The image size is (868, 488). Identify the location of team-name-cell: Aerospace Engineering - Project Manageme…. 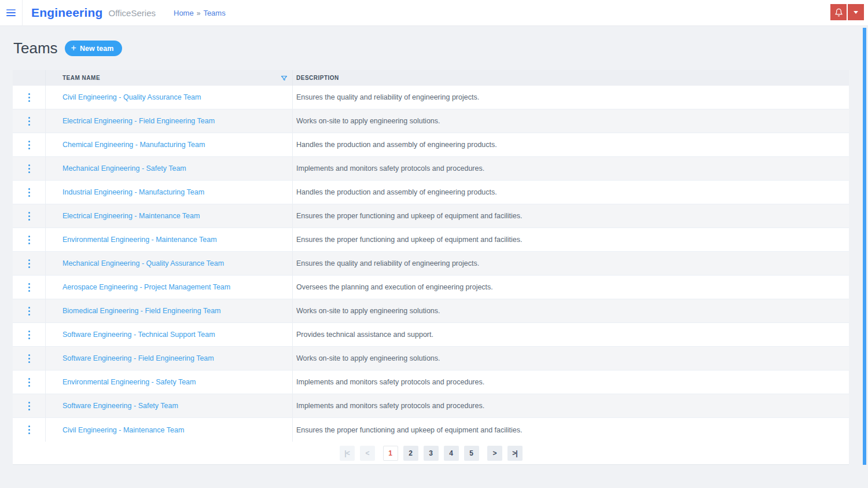
(169, 287).